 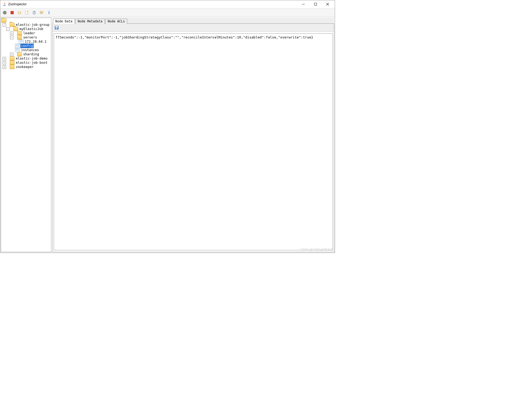 What do you see at coordinates (17, 4) in the screenshot?
I see `window-title: ZooInspector` at bounding box center [17, 4].